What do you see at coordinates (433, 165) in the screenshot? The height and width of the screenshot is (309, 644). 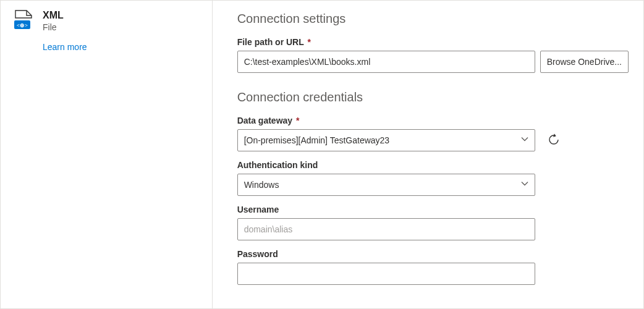 I see `auth-kind-label: Authentication kind` at bounding box center [433, 165].